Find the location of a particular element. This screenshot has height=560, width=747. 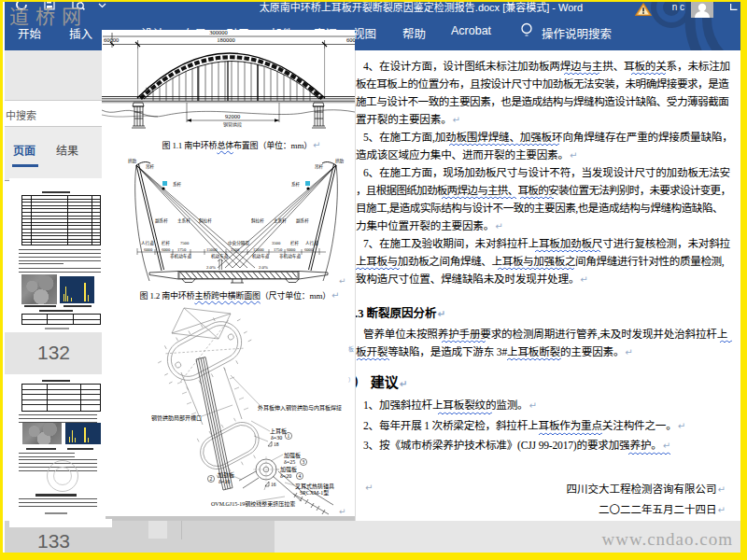

svg-text: δ=16 is located at coordinates (224, 482).